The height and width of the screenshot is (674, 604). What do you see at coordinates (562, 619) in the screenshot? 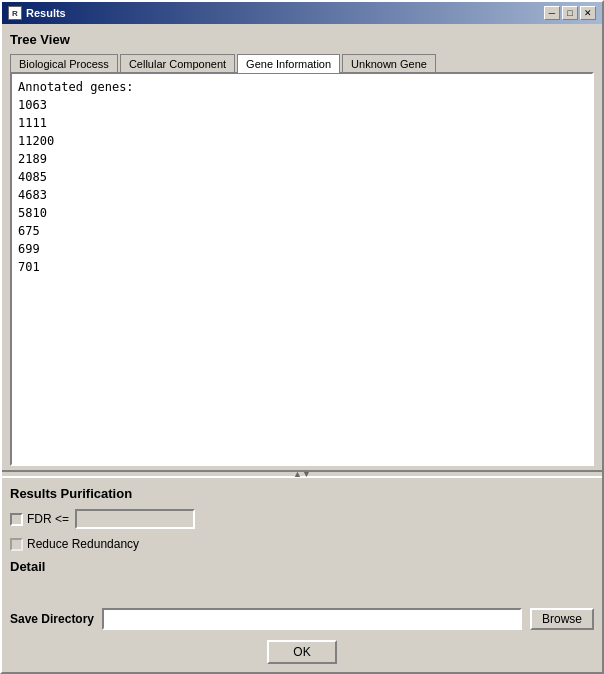
I see `browse-button: Browse` at bounding box center [562, 619].